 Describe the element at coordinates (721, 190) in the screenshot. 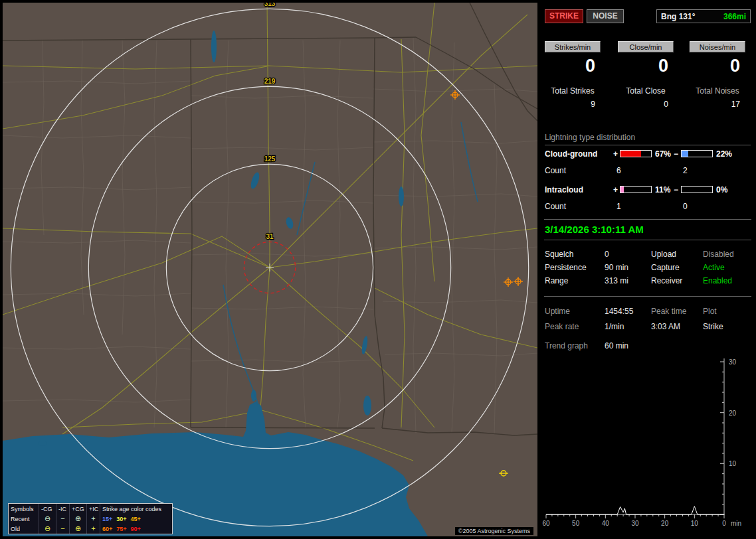

I see `ic-negative-pct: 0%` at that location.